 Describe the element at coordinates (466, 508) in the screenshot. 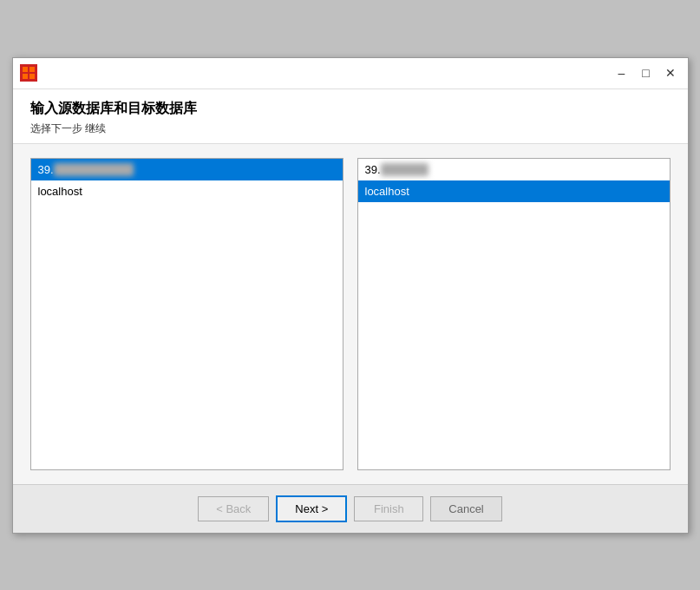

I see `cancel-button: Cancel` at that location.